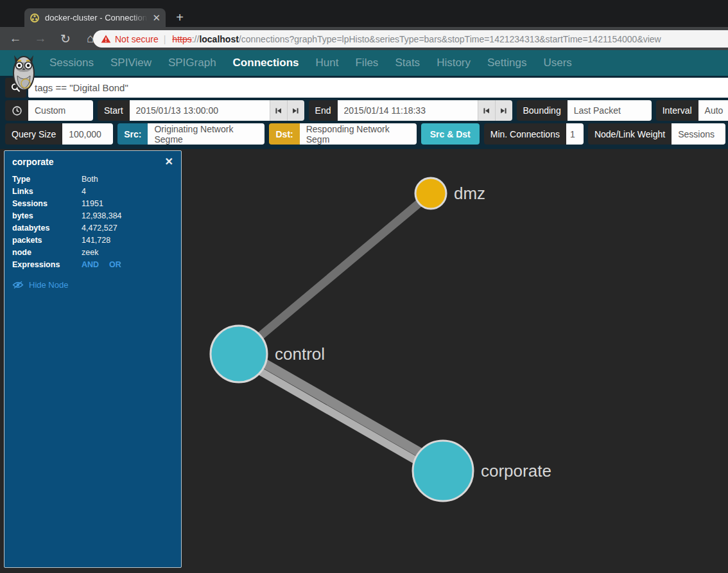  What do you see at coordinates (364, 112) in the screenshot?
I see `controls-area: Custom Start End Bounding Last Packet` at bounding box center [364, 112].